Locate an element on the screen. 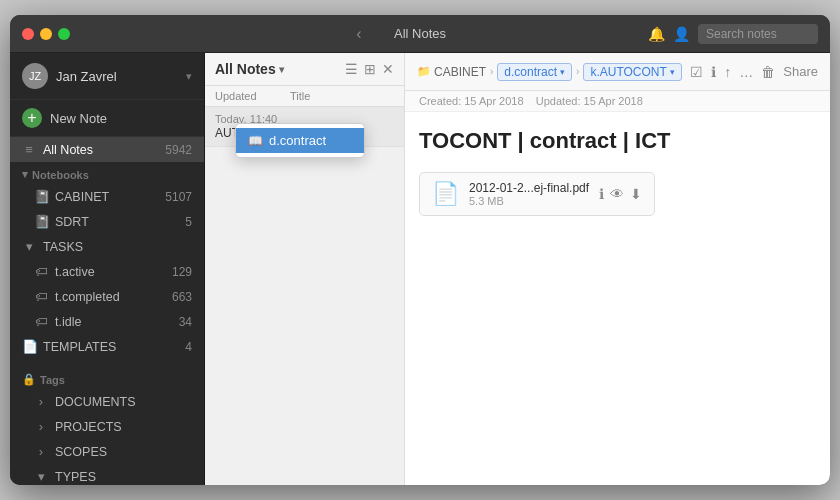 The height and width of the screenshot is (500, 840). arrow-projects-icon: › is located at coordinates (41, 426).